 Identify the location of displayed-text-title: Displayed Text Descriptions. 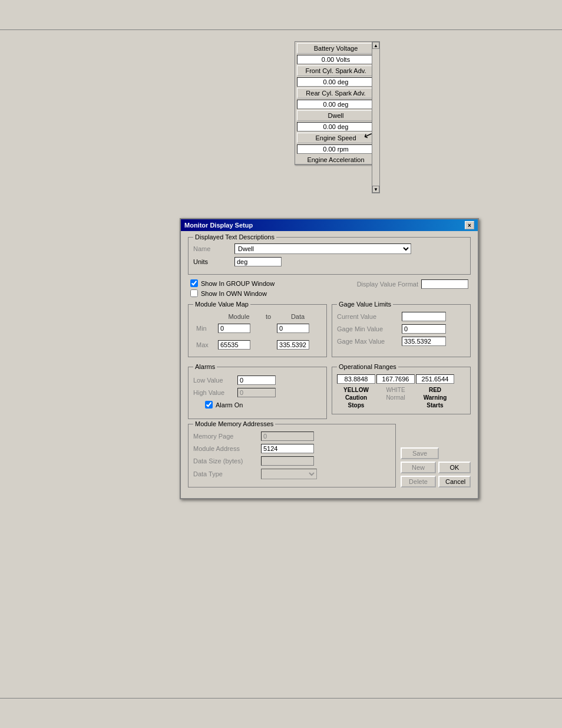
(234, 237).